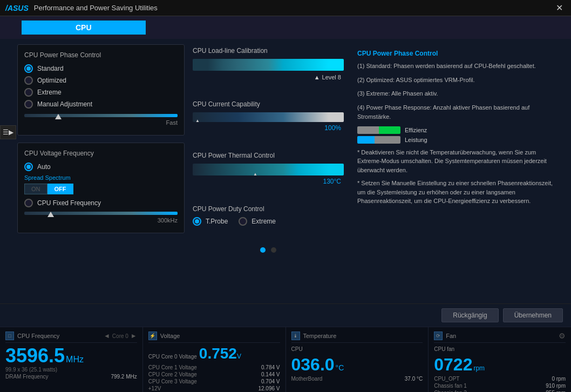  What do you see at coordinates (214, 375) in the screenshot?
I see `core2-volt-row: CPU Core 2 Voltage 0.144 V` at bounding box center [214, 375].